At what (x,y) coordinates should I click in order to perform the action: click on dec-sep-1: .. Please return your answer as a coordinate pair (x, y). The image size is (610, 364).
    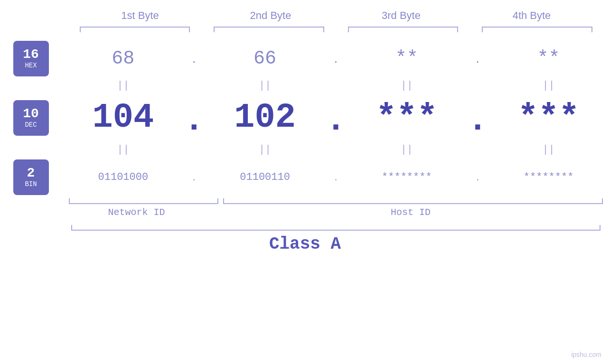
    Looking at the image, I should click on (194, 118).